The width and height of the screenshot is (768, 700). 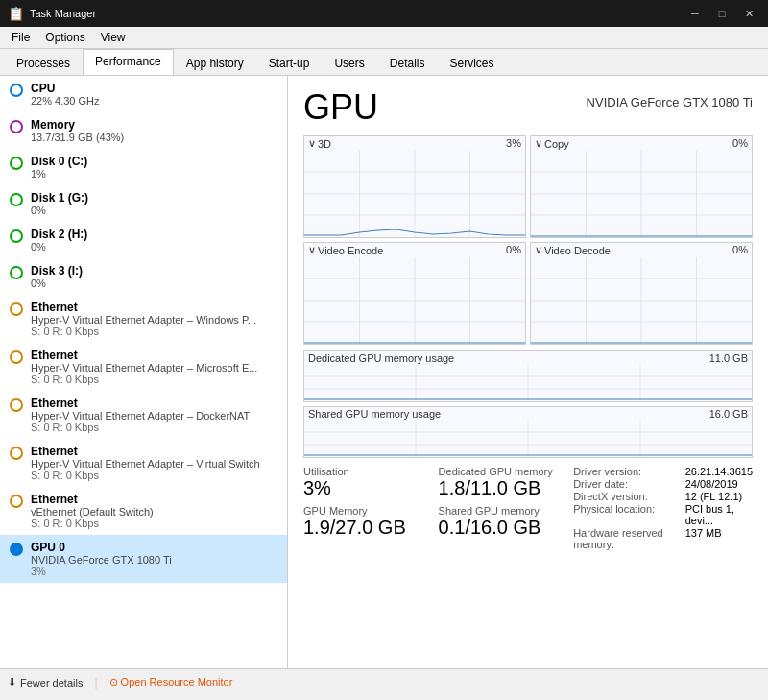 I want to click on eth1-speed: S: 0 R: 0 Kbps, so click(x=144, y=331).